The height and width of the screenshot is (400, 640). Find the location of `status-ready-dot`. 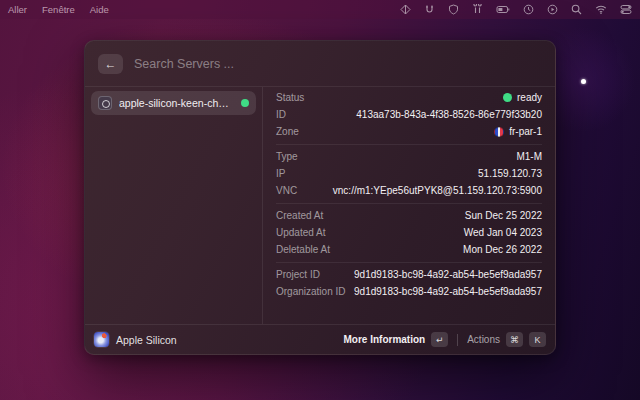

status-ready-dot is located at coordinates (508, 98).